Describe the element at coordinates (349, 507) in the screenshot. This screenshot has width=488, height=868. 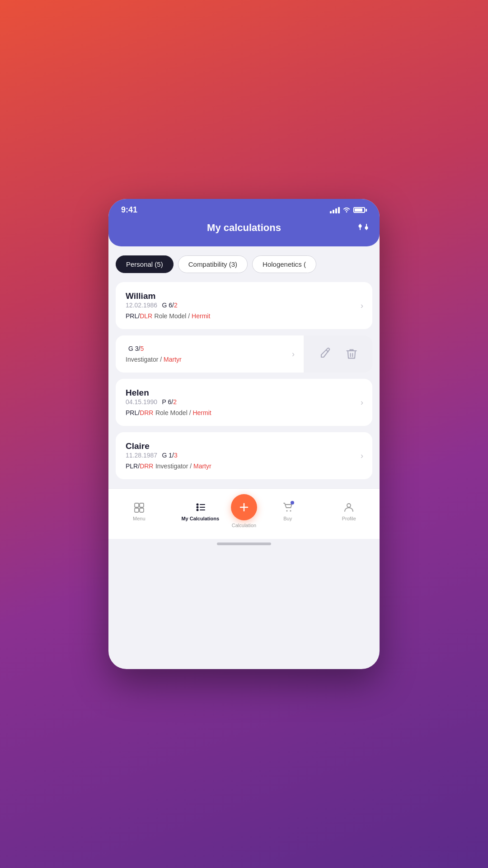
I see `profile-icon` at that location.